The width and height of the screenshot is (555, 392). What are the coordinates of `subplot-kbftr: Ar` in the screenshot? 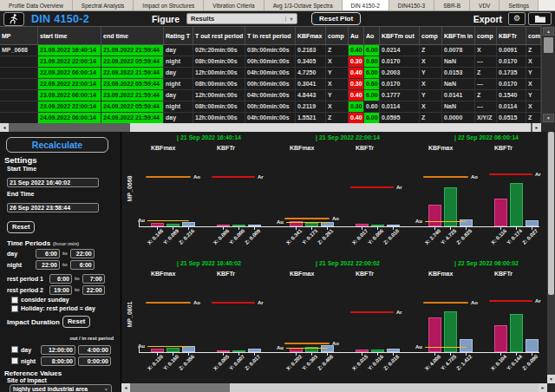 It's located at (380, 189).